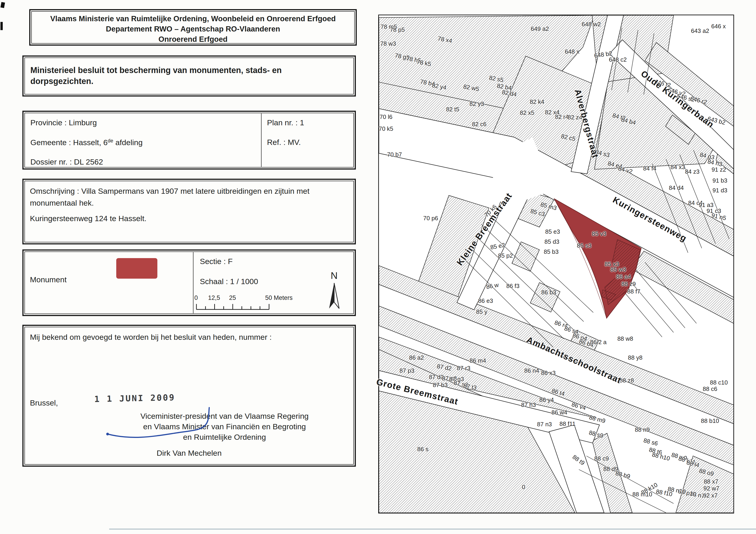 This screenshot has height=534, width=756. Describe the element at coordinates (229, 282) in the screenshot. I see `schaal-label: Schaal : 1 / 1000` at that location.